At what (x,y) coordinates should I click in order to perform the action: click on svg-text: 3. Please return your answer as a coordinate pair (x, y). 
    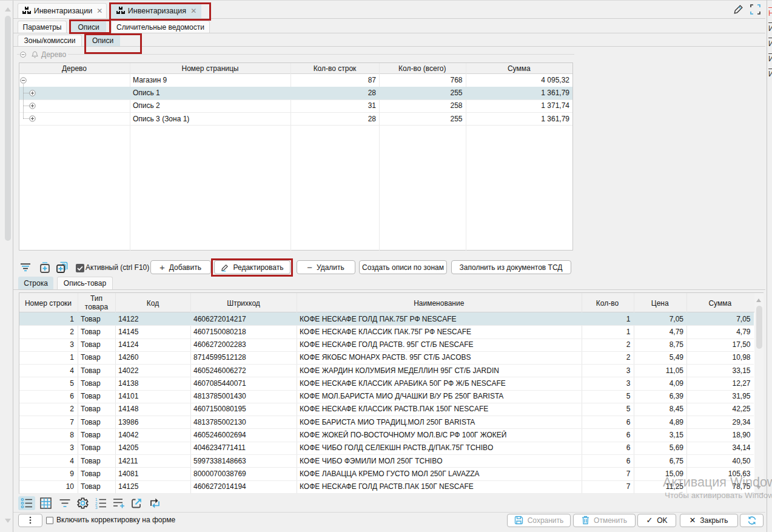
    Looking at the image, I should click on (96, 507).